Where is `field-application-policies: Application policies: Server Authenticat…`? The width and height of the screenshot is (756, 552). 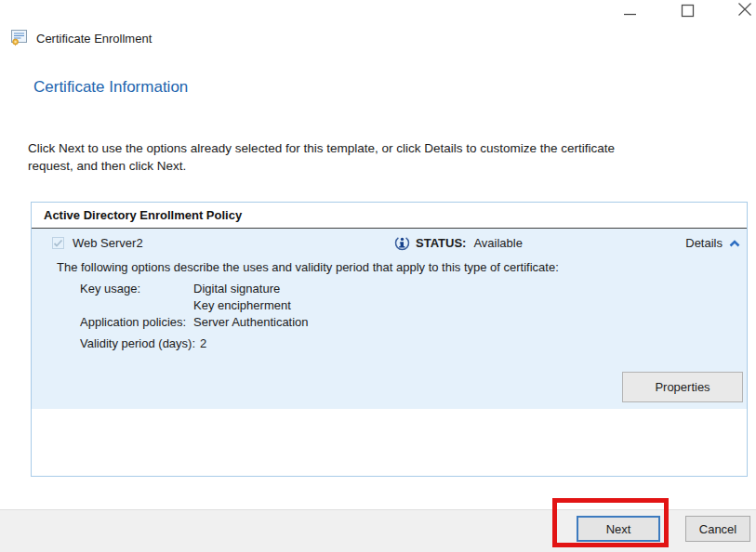
field-application-policies: Application policies: Server Authenticat… is located at coordinates (413, 322).